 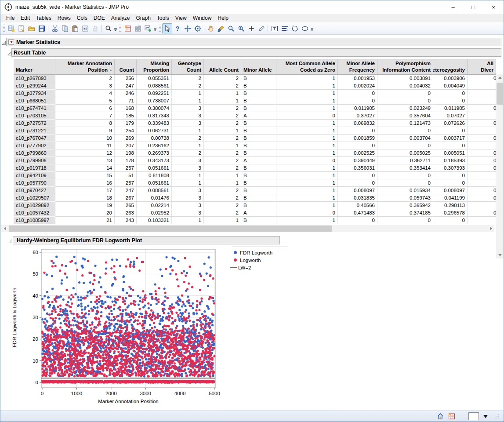 What do you see at coordinates (259, 260) in the screenshot?
I see `legend-item-logworth: Logworth` at bounding box center [259, 260].